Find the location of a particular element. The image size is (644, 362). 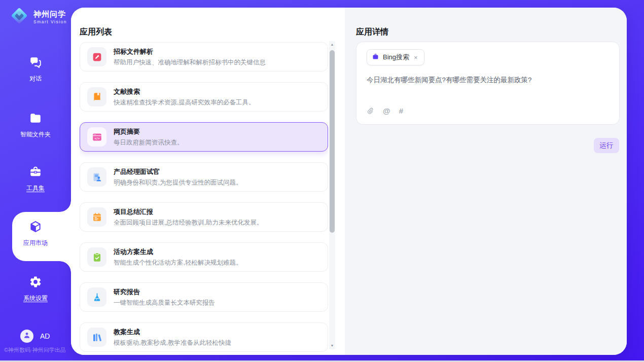

app-list-item: 文献搜索快速精准查找学术资源,提高研究效率的必备工具。 is located at coordinates (204, 97).